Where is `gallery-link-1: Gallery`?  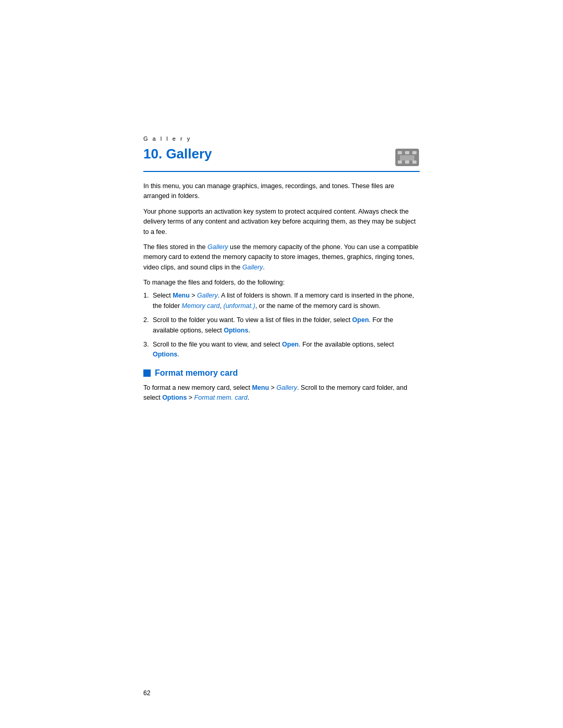 gallery-link-1: Gallery is located at coordinates (218, 247).